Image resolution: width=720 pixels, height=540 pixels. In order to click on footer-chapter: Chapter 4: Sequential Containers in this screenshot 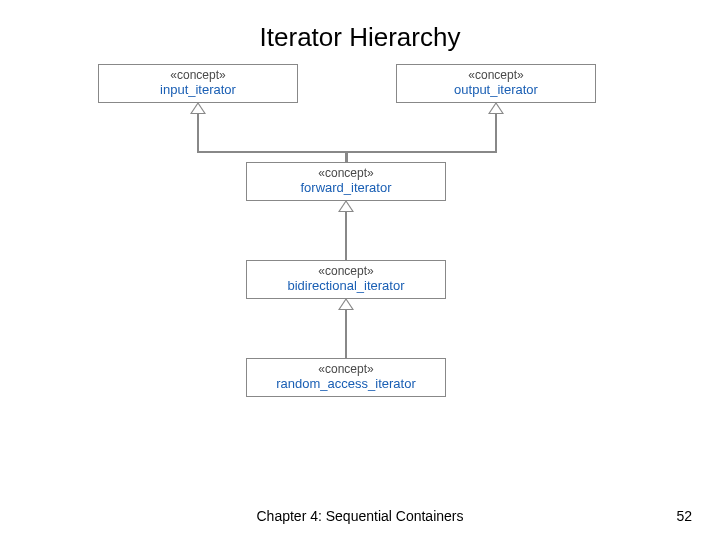, I will do `click(360, 516)`.